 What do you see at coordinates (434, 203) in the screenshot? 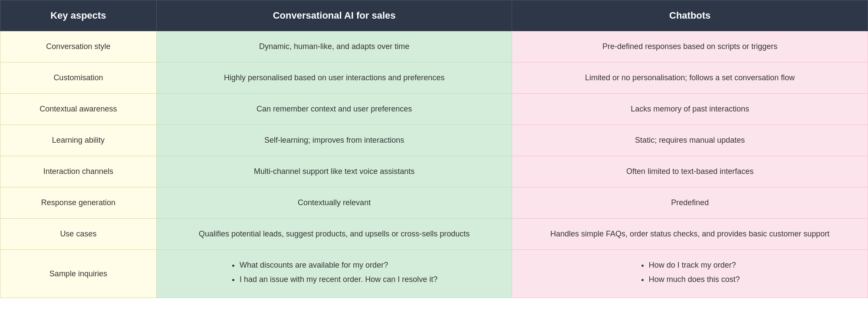
I see `table-row: Response generationContextually relevant…` at bounding box center [434, 203].